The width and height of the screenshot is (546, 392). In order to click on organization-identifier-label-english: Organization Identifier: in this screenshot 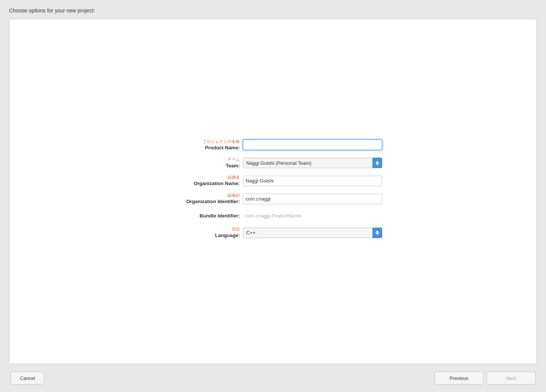, I will do `click(202, 202)`.